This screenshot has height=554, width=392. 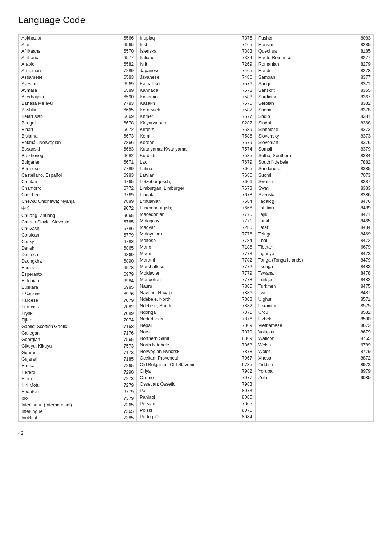 What do you see at coordinates (127, 300) in the screenshot?
I see `language-code: 7079` at bounding box center [127, 300].